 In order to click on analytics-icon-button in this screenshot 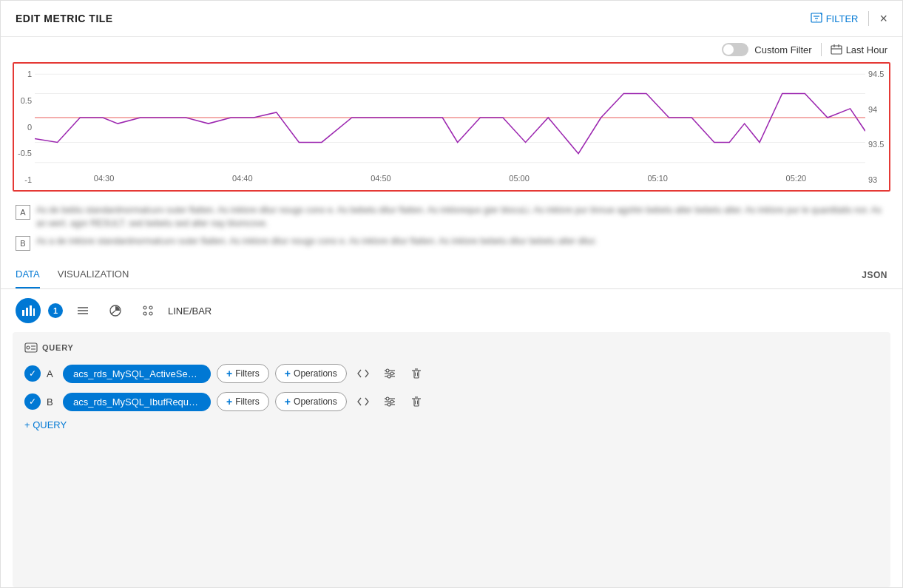, I will do `click(115, 311)`.